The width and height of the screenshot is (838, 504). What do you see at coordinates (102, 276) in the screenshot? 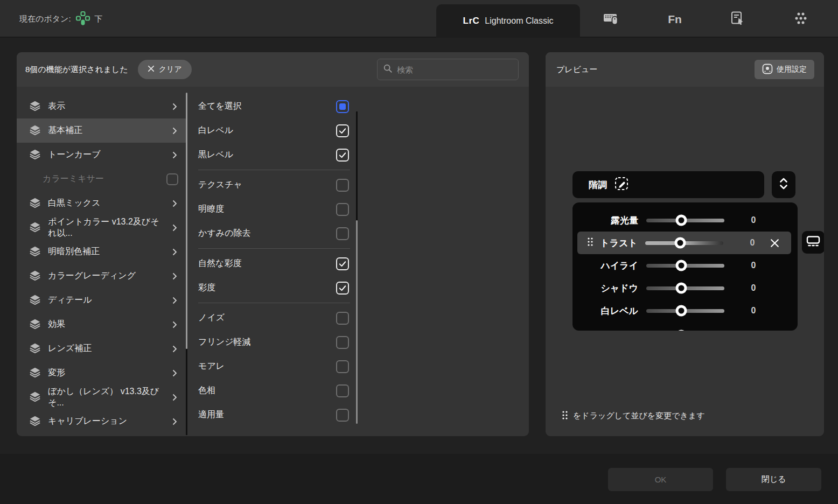
I see `sidebar-item-colorgrading: カラーグレーディング` at bounding box center [102, 276].